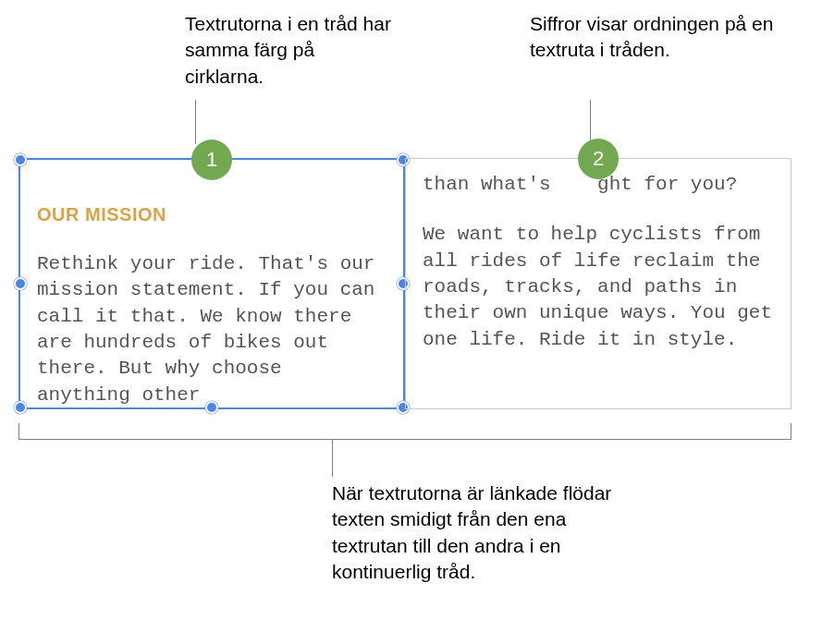  Describe the element at coordinates (212, 330) in the screenshot. I see `textbox-1-body: Rethink your ride. That's our mission st…` at that location.